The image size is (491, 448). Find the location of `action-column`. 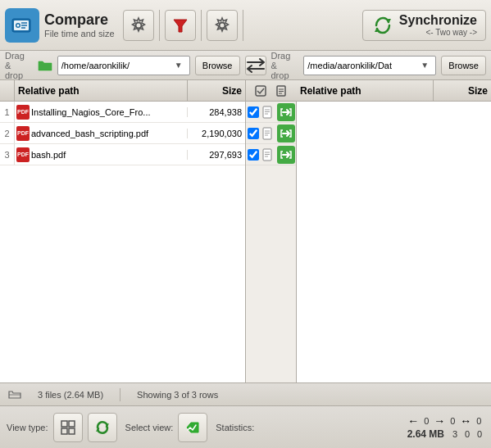

action-column is located at coordinates (271, 231).